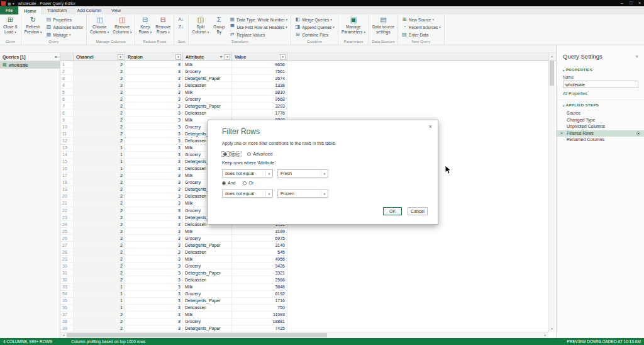  I want to click on applied-step-renamed-columns: Renamed Columns, so click(600, 140).